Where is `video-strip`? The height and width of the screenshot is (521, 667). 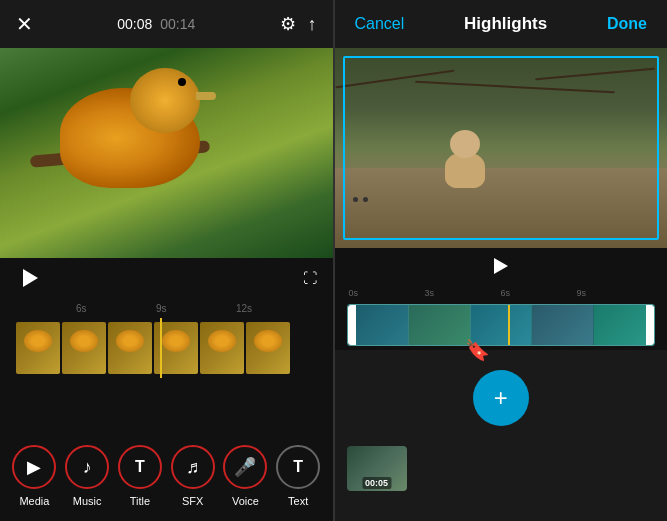 video-strip is located at coordinates (166, 348).